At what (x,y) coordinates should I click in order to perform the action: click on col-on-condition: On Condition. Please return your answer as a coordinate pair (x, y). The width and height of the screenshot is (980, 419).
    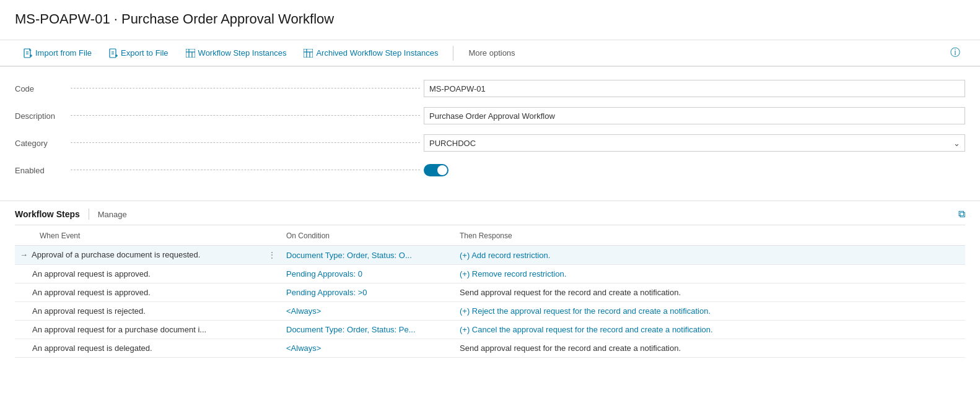
    Looking at the image, I should click on (368, 235).